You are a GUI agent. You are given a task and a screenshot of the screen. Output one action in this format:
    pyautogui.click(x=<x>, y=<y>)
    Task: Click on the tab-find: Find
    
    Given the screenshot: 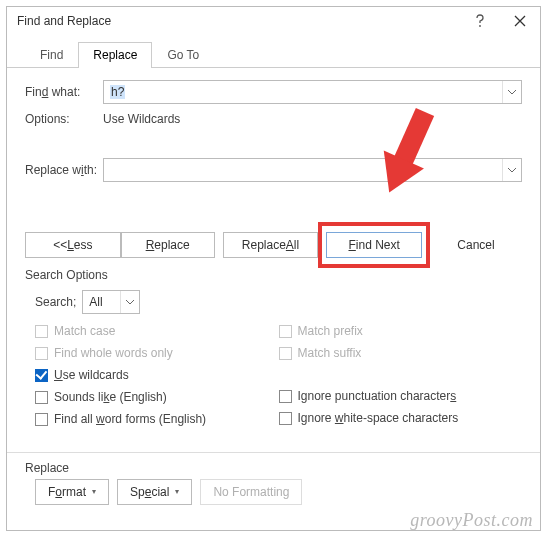 What is the action you would take?
    pyautogui.click(x=52, y=55)
    